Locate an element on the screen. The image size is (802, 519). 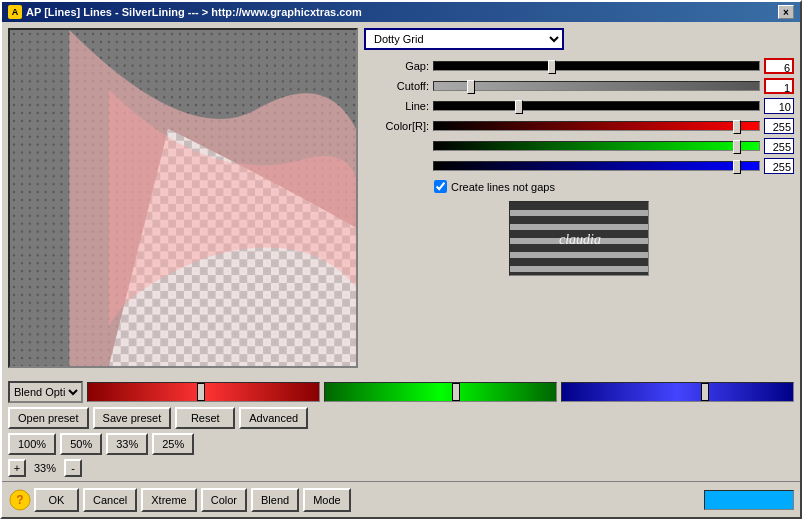
title-bar: A AP [Lines] Lines - SilverLining --- > … is located at coordinates (401, 12).